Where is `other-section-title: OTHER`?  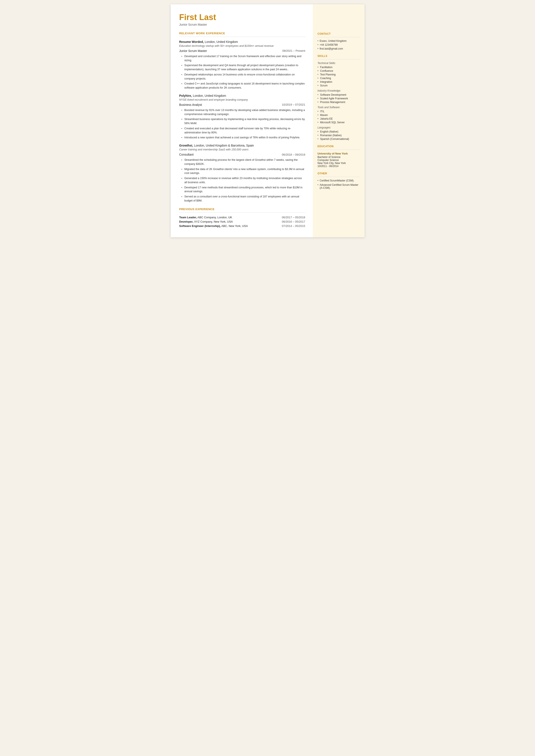
other-section-title: OTHER is located at coordinates (339, 173).